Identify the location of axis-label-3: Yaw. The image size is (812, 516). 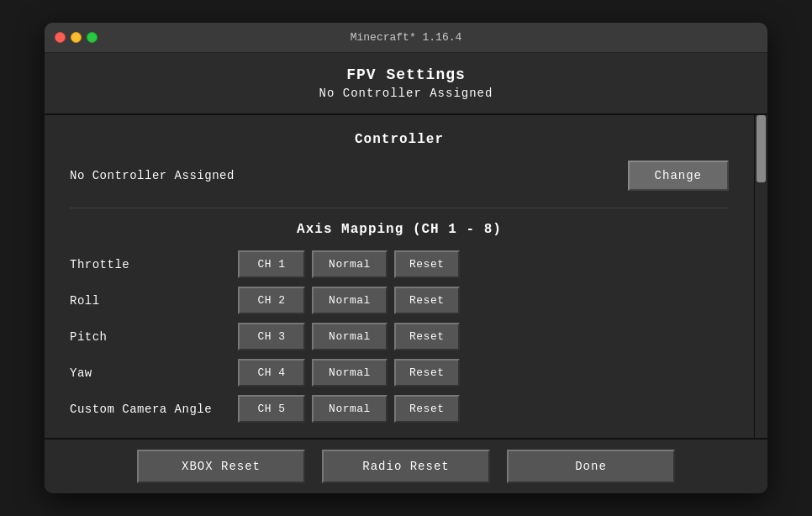
(154, 373).